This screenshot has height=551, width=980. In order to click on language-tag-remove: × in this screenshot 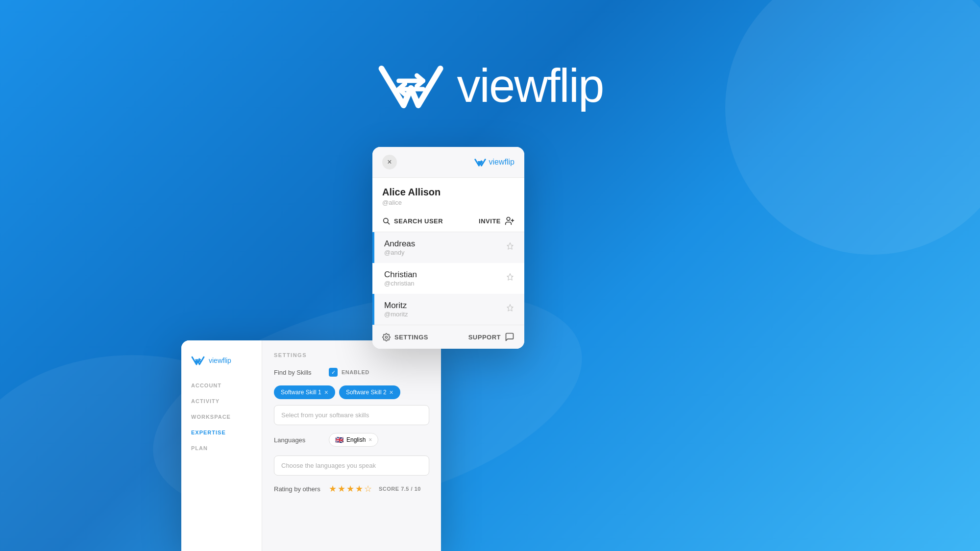, I will do `click(370, 440)`.